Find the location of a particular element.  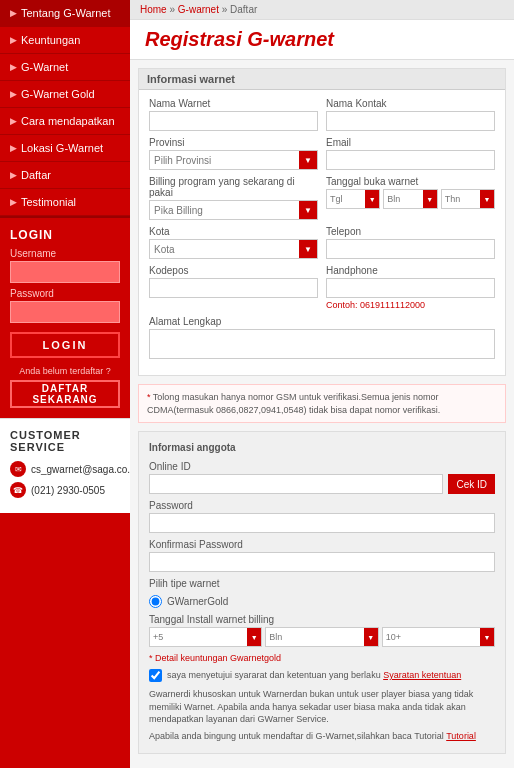

tgl-install-select: ▼ is located at coordinates (206, 637).